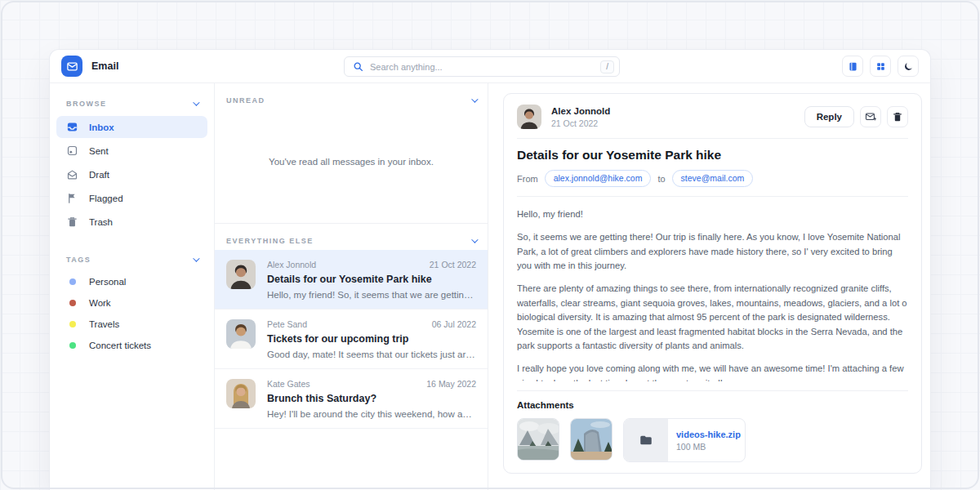  I want to click on tag-item-work: Work, so click(132, 303).